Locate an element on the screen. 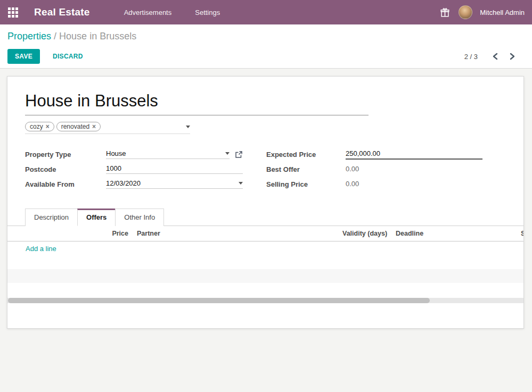  tags-dropdown-caret-icon is located at coordinates (188, 127).